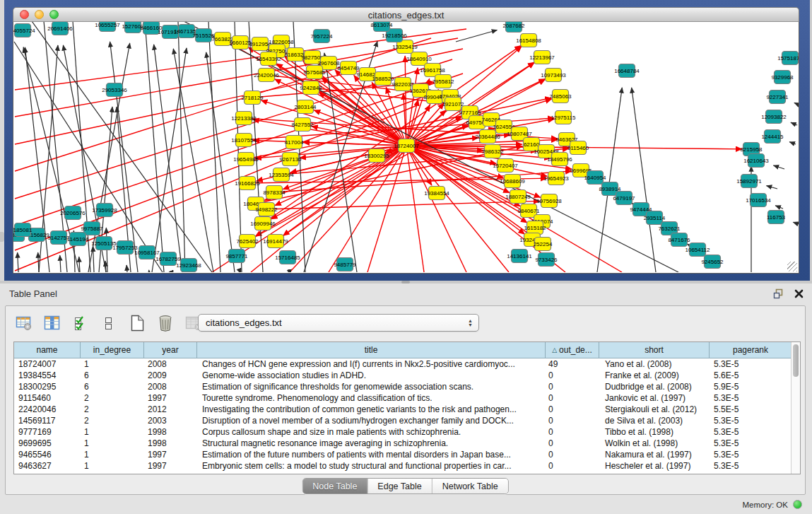  What do you see at coordinates (240, 42) in the screenshot?
I see `graph-node-yellow: 9660125` at bounding box center [240, 42].